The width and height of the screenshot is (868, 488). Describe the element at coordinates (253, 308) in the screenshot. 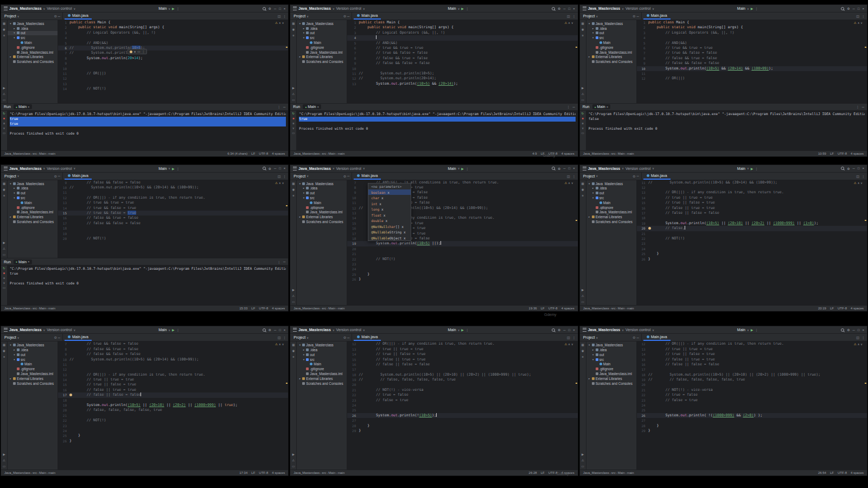

I see `line-ending-indicator: LF` at that location.